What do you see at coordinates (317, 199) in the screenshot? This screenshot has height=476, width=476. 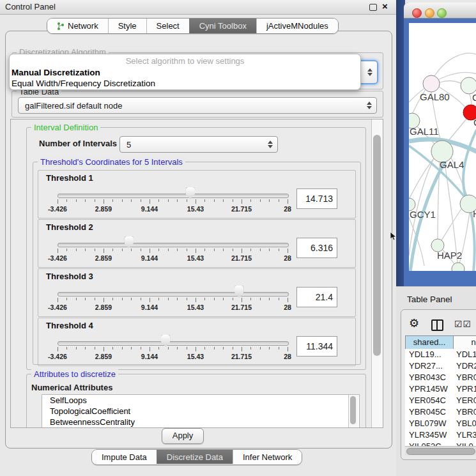 I see `threshold-value-field: 14.713` at bounding box center [317, 199].